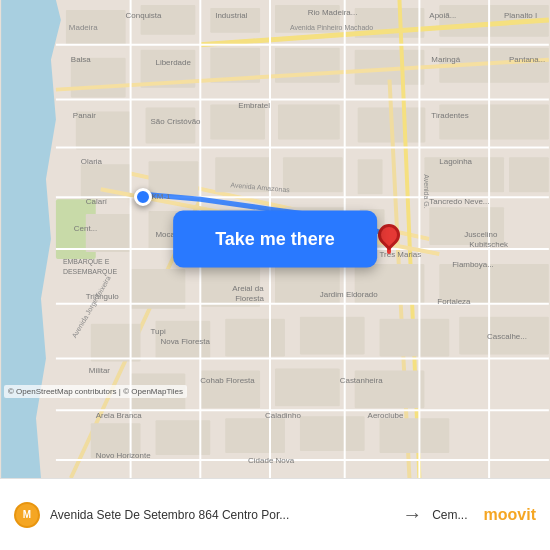  Describe the element at coordinates (454, 302) in the screenshot. I see `svg-text: Fortaleza` at that location.